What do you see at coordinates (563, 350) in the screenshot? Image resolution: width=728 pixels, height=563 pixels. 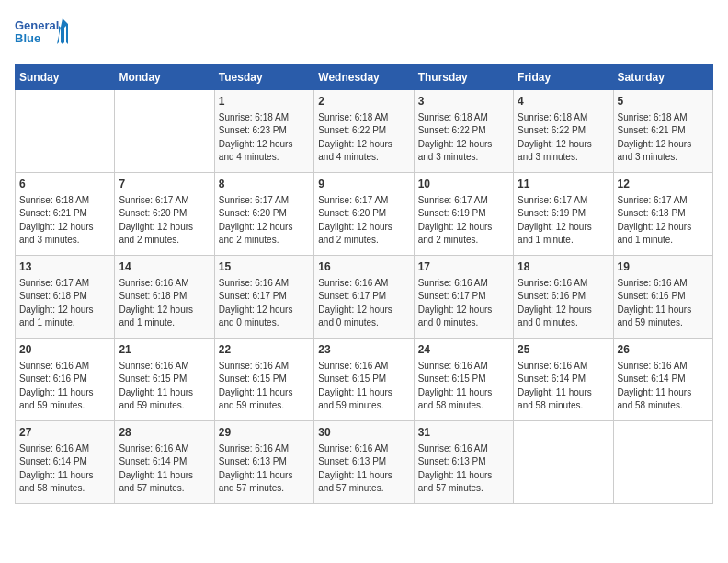 I see `day-number: 25` at bounding box center [563, 350].